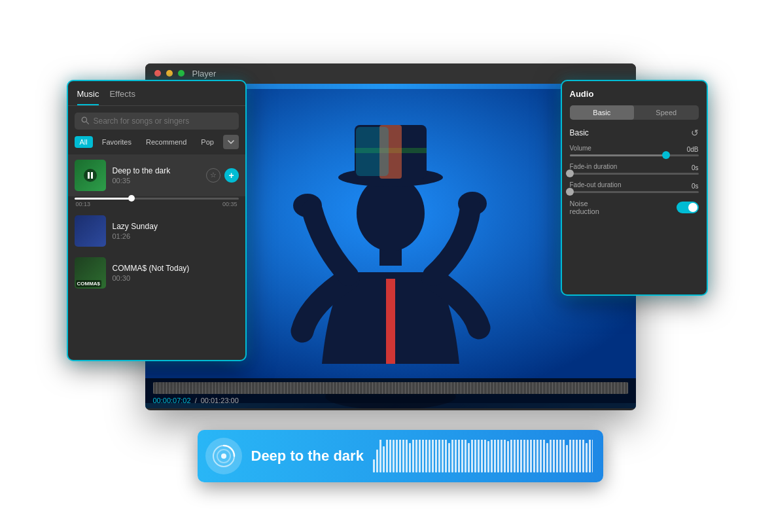 The width and height of the screenshot is (774, 532). Describe the element at coordinates (635, 156) in the screenshot. I see `volume-slider` at that location.